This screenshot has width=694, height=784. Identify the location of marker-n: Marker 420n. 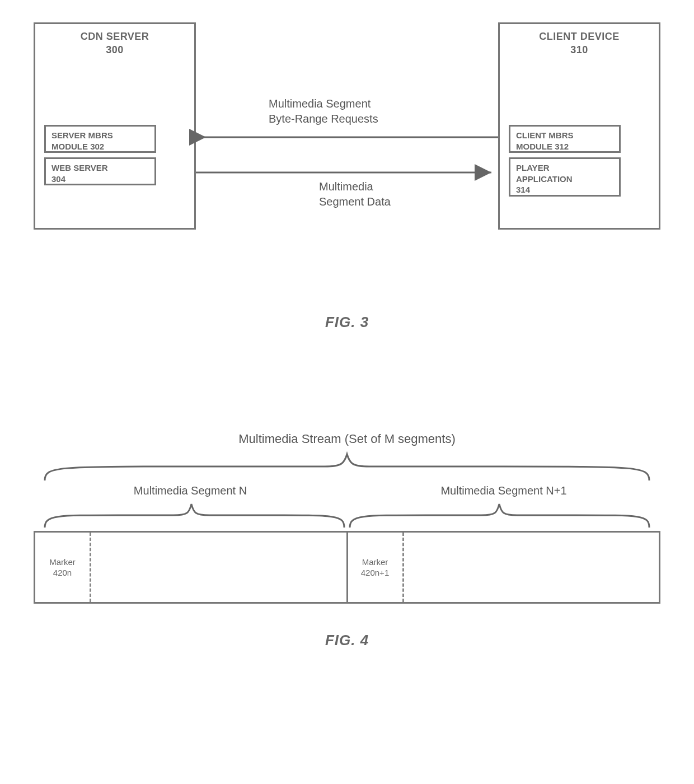
(63, 567).